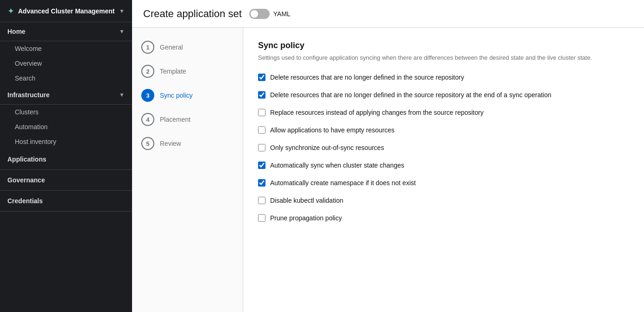  I want to click on checkbox-row-cb7: Automatically create namespace if it doe…, so click(444, 183).